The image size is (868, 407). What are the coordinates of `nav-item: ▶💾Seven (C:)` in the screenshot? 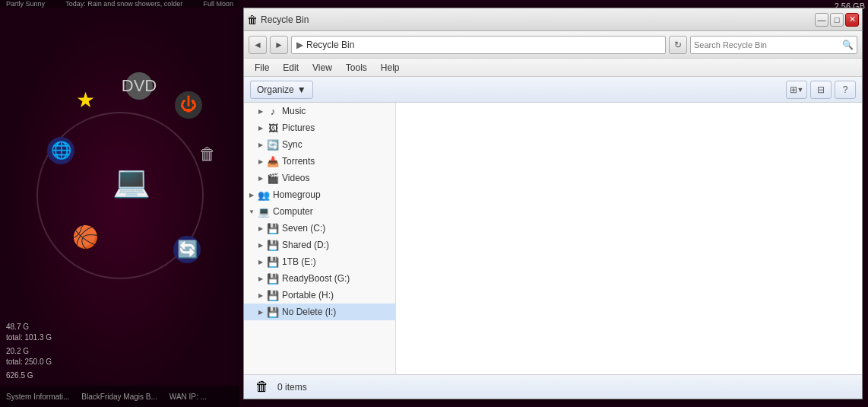 It's located at (319, 228).